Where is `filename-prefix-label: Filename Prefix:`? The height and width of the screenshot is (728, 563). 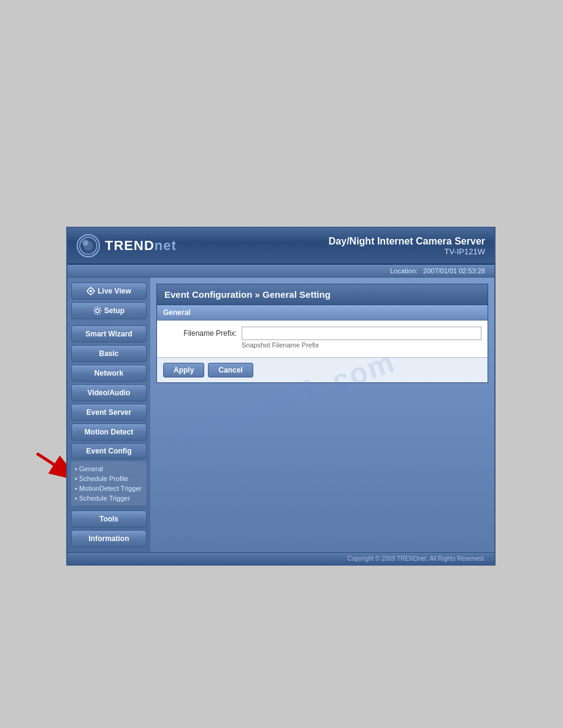 filename-prefix-label: Filename Prefix: is located at coordinates (200, 332).